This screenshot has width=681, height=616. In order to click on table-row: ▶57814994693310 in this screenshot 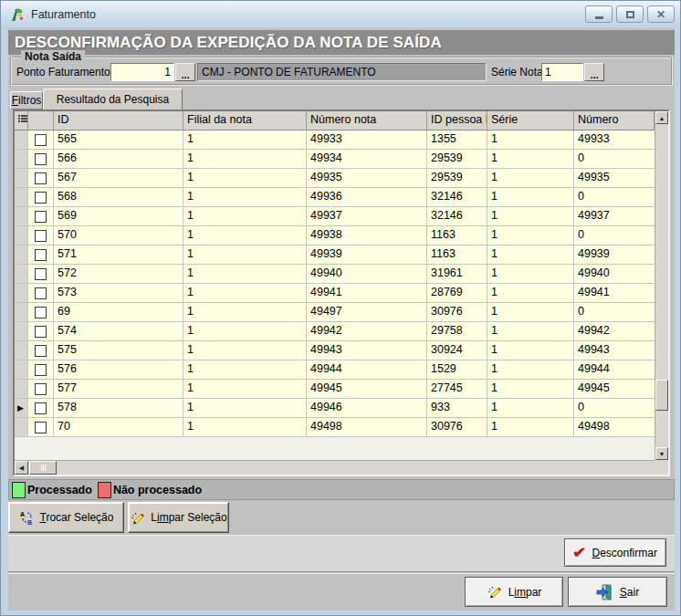, I will do `click(334, 409)`.